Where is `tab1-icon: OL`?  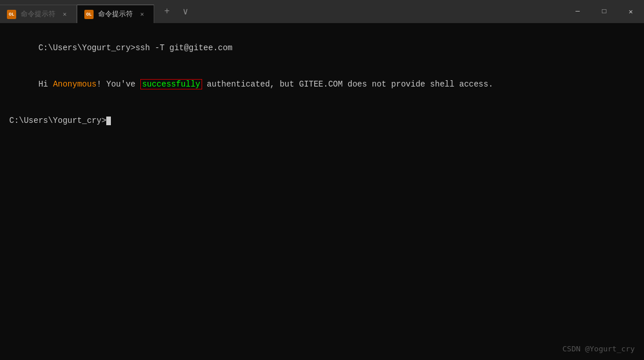
tab1-icon: OL is located at coordinates (12, 14).